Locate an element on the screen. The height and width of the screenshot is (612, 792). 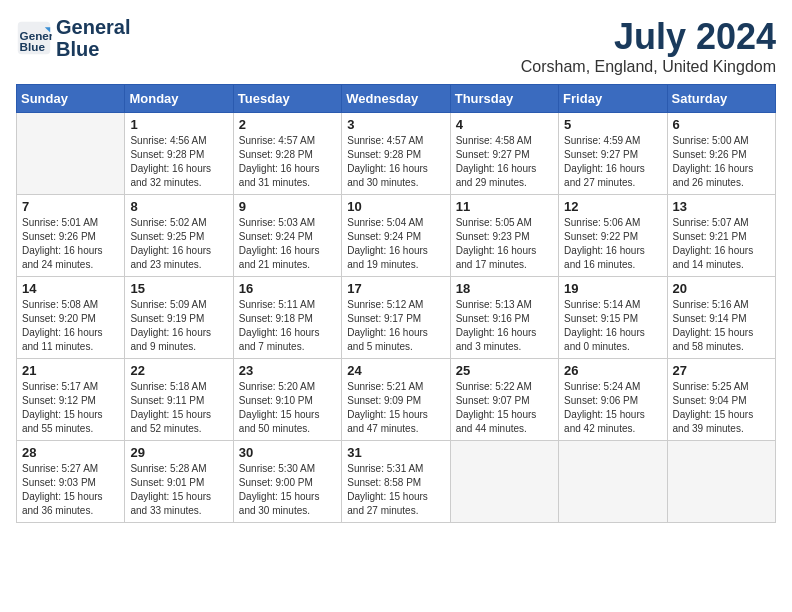
day-info: Sunrise: 5:31 AMSunset: 8:58 PMDaylight:… is located at coordinates (396, 490).